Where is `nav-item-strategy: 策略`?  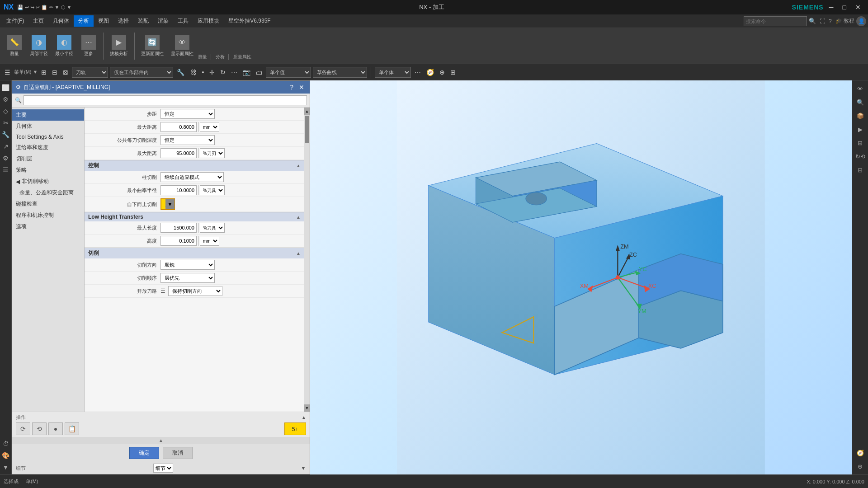
nav-item-strategy: 策略 is located at coordinates (48, 170).